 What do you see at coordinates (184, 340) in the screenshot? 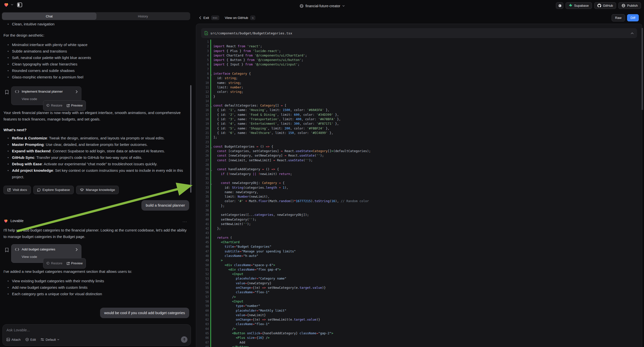
I see `arrow-up-icon` at bounding box center [184, 340].